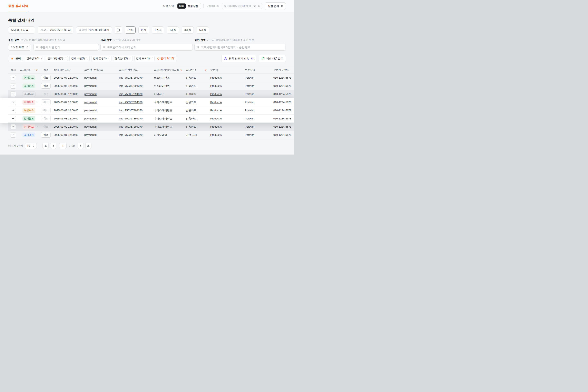  I want to click on next-page-button, so click(80, 146).